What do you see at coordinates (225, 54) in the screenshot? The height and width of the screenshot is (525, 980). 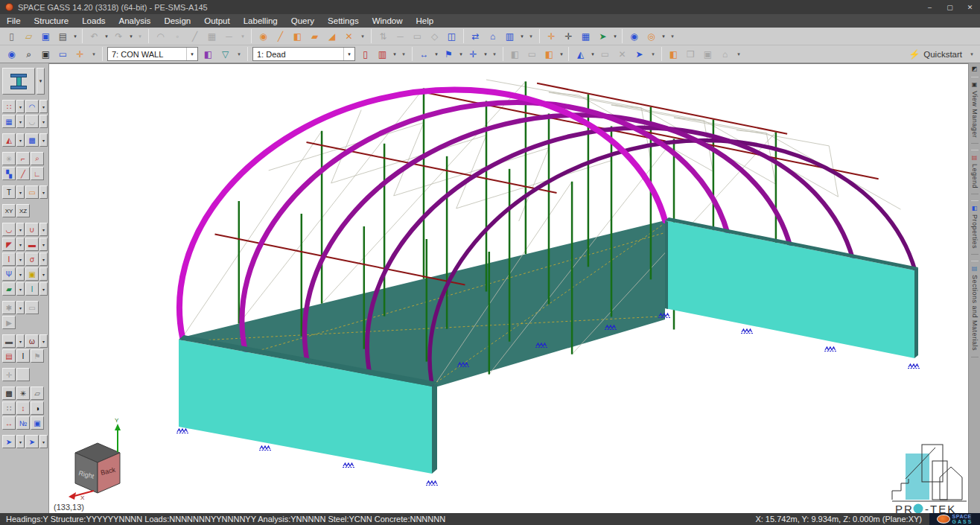 I see `filter-button: ▽` at bounding box center [225, 54].